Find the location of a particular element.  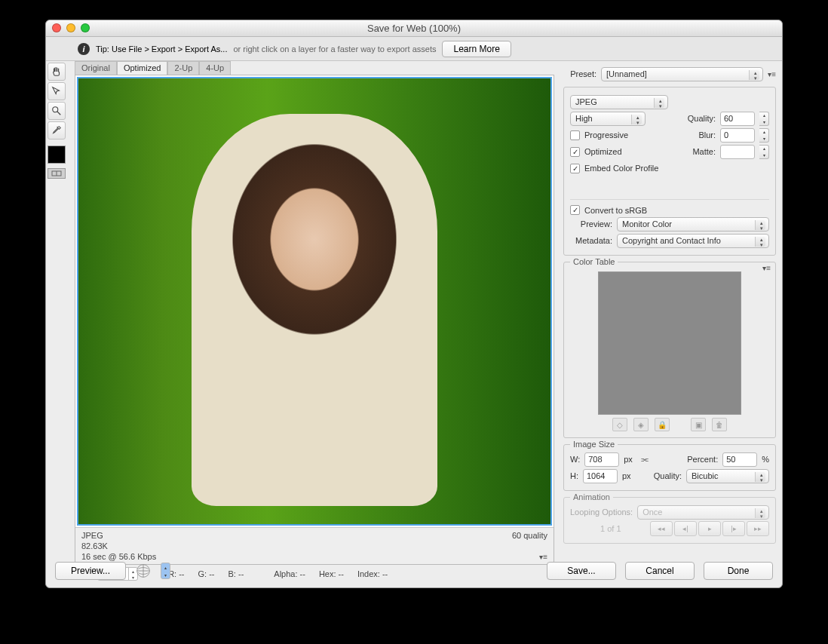

looping-label: Looping Options: is located at coordinates (602, 512).